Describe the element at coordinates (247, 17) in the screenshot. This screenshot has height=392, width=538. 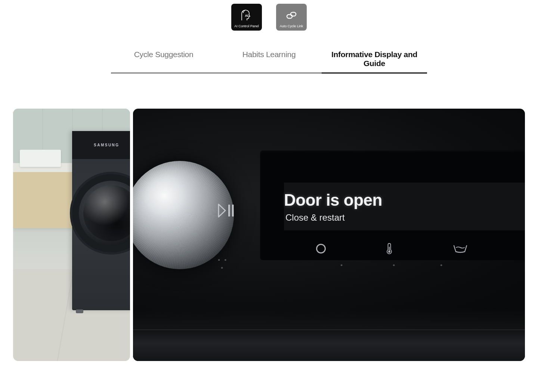
I see `badge-ai-control-panel: AI AI Control Panel` at that location.